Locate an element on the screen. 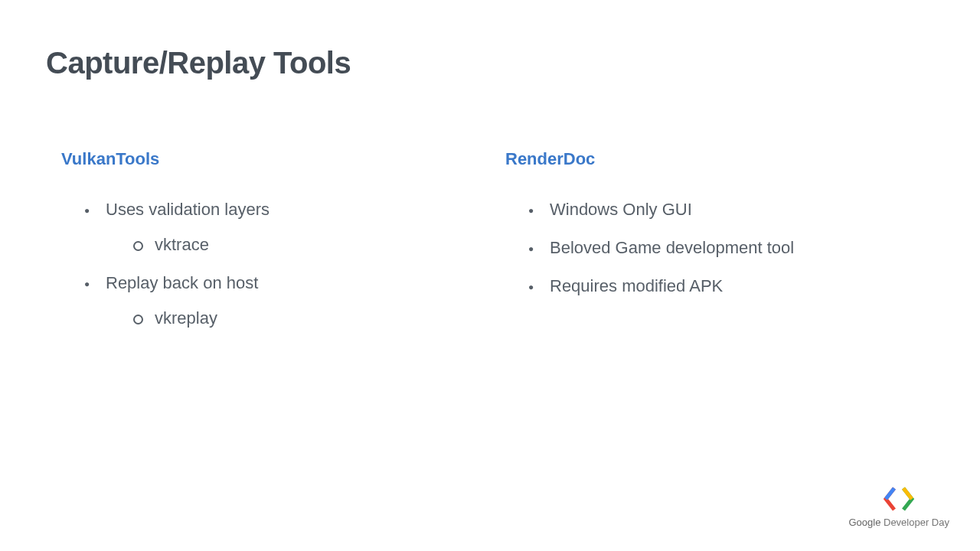 The width and height of the screenshot is (980, 551). list-item: Windows Only GUI is located at coordinates (720, 210).